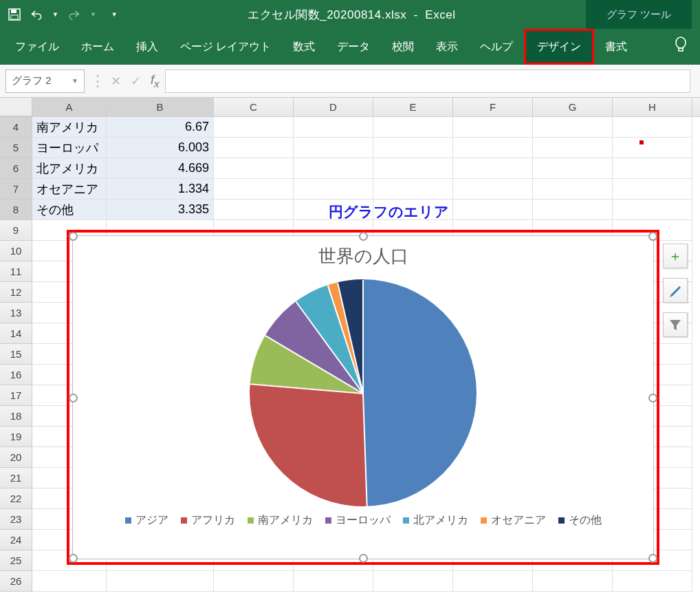 Image resolution: width=700 pixels, height=602 pixels. Describe the element at coordinates (147, 47) in the screenshot. I see `tab-insert: 挿入` at that location.